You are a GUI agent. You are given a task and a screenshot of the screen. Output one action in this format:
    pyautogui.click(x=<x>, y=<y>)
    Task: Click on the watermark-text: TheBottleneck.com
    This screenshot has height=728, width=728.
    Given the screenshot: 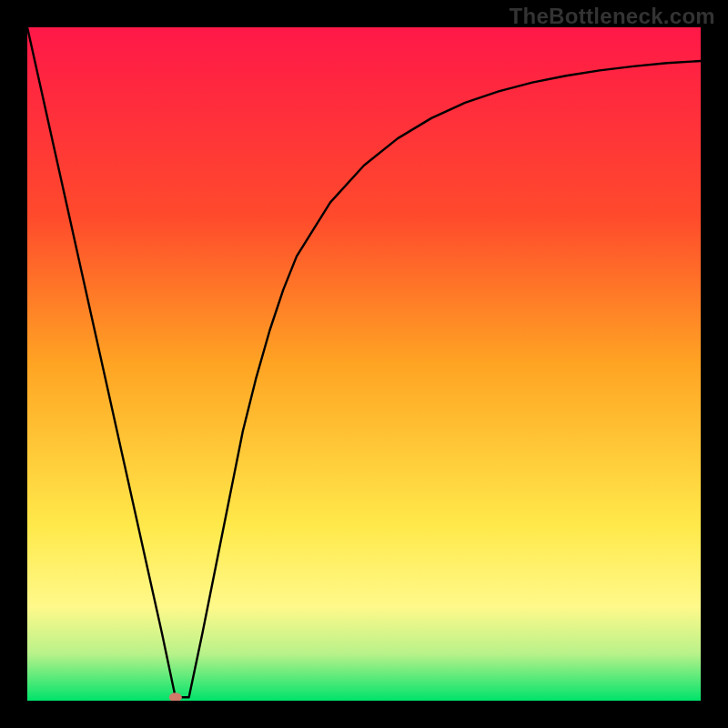 What is the action you would take?
    pyautogui.click(x=612, y=16)
    